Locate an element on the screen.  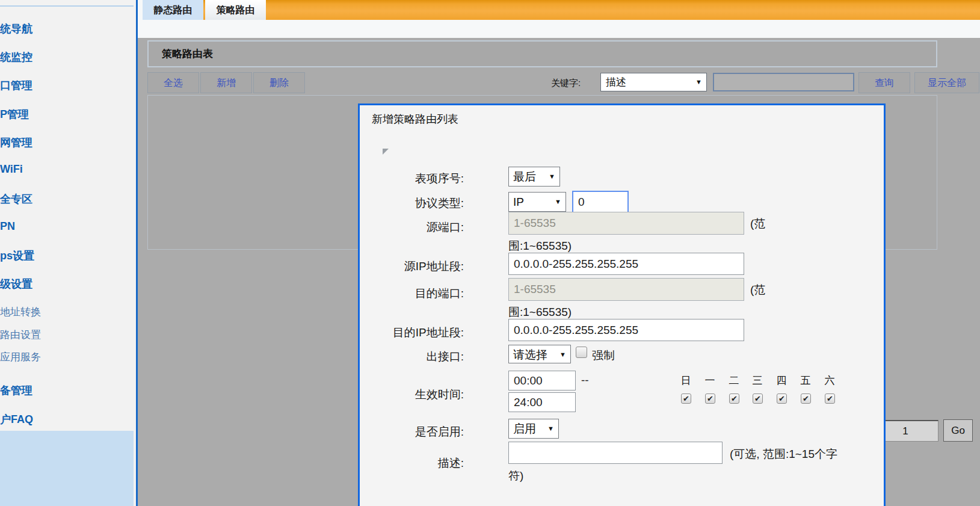
sidebar-item-route-settings: 路由设置 is located at coordinates (67, 335).